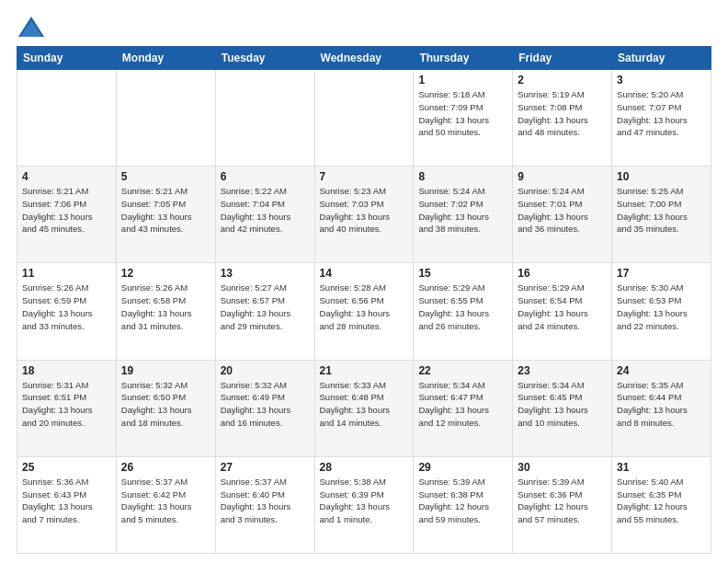 The height and width of the screenshot is (563, 728). What do you see at coordinates (662, 504) in the screenshot?
I see `day-cell: 31Sunrise: 5:40 AM Sunset: 6:35 PM Dayli…` at bounding box center [662, 504].